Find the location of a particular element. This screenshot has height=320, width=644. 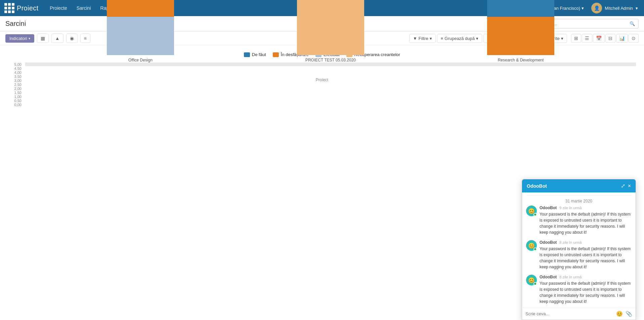

legend-label-de-facut: De făut is located at coordinates (259, 54).